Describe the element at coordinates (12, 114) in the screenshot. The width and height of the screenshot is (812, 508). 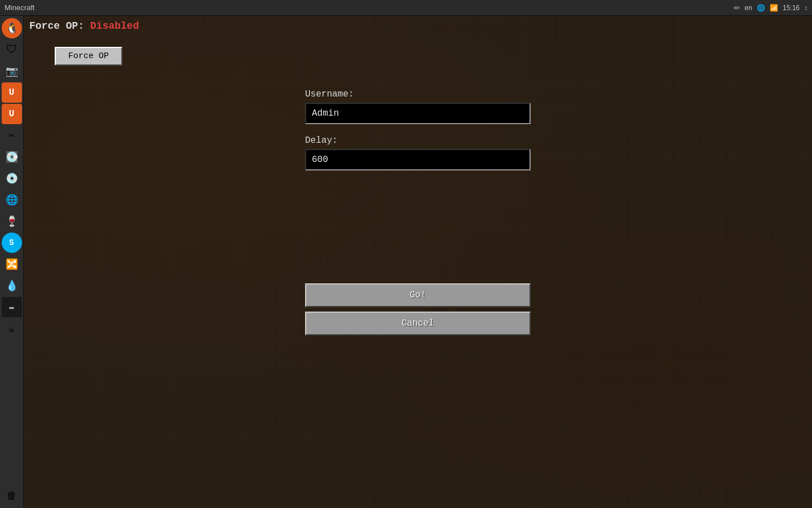
I see `app2-icon: U` at that location.